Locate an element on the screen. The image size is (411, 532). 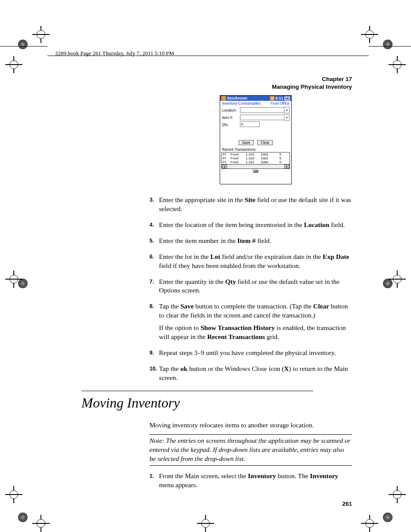
step-text: From the Main screen, select the Invento… is located at coordinates (255, 482).